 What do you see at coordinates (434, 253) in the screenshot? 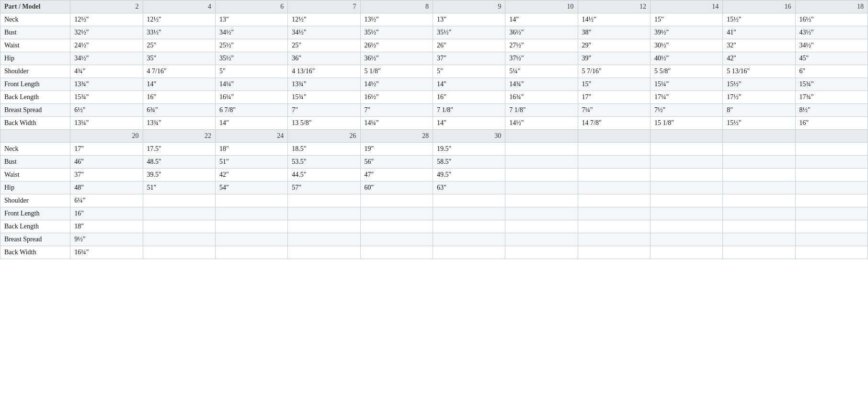
I see `table-row: Back Width16¼"` at bounding box center [434, 253].